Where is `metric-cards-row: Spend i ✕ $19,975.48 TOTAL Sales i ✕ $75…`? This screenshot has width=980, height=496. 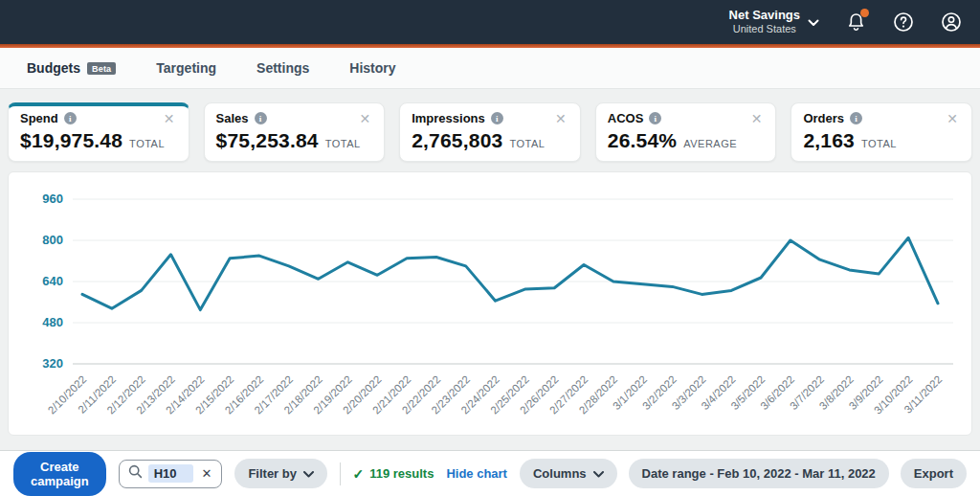 metric-cards-row: Spend i ✕ $19,975.48 TOTAL Sales i ✕ $75… is located at coordinates (490, 132).